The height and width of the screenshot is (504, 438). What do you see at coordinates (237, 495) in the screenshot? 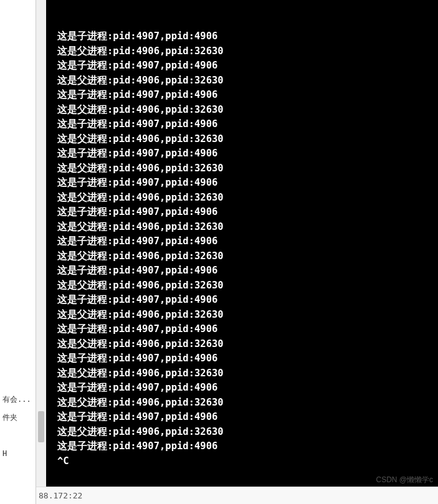
I see `status-bar: 88.172:22` at bounding box center [237, 495].